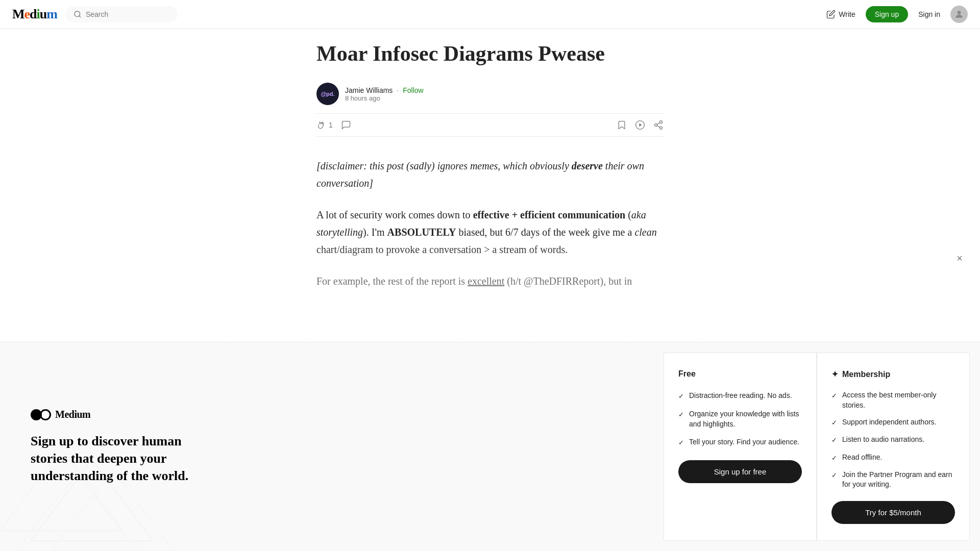  What do you see at coordinates (490, 54) in the screenshot?
I see `article-title: Moar Infosec Diagrams Pwease` at bounding box center [490, 54].